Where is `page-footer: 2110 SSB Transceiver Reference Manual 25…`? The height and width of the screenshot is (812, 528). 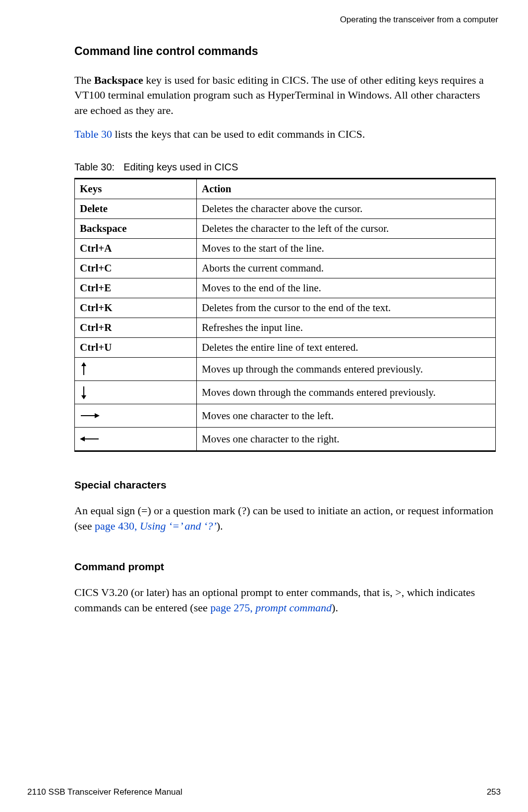 page-footer: 2110 SSB Transceiver Reference Manual 25… is located at coordinates (264, 792).